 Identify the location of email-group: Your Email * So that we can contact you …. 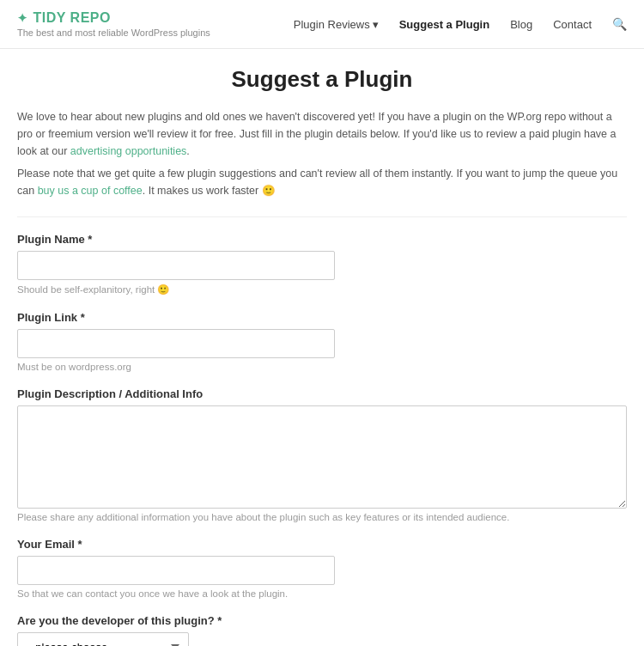
(322, 569).